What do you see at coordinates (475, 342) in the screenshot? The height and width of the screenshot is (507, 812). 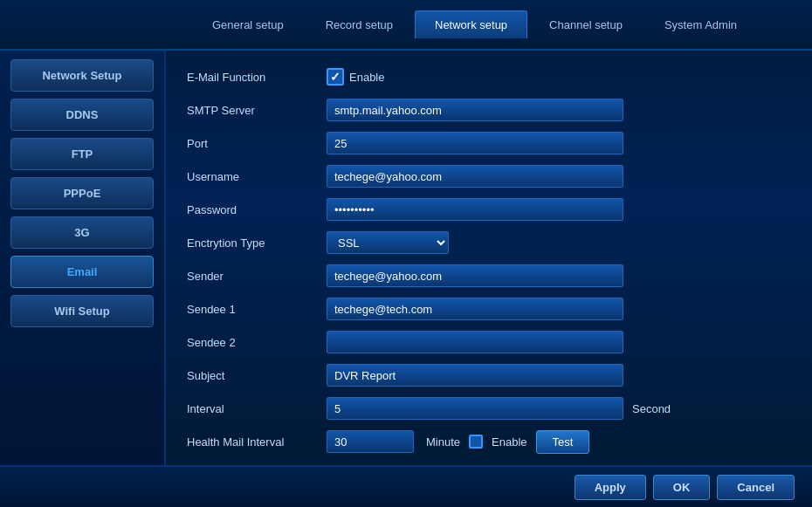 I see `sendee2-input` at bounding box center [475, 342].